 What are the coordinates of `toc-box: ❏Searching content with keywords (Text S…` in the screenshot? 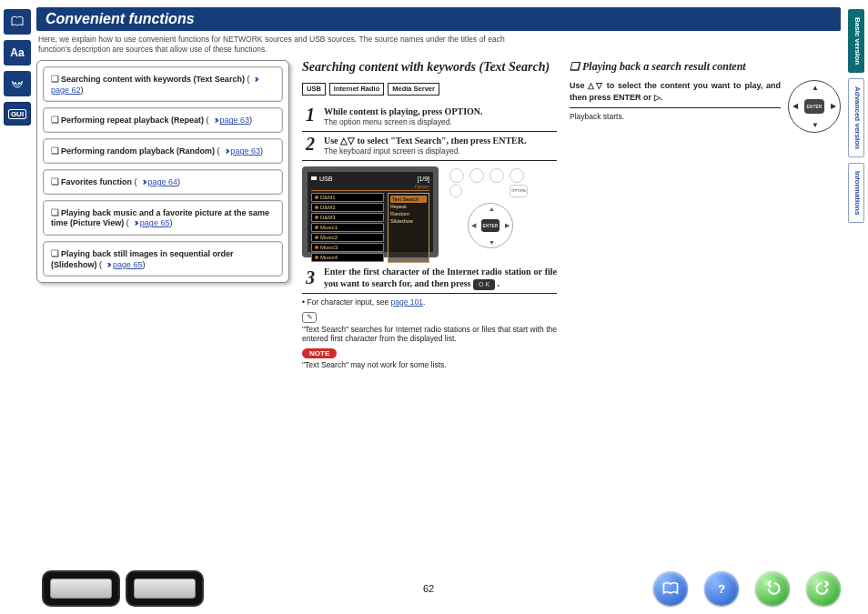 It's located at (163, 171).